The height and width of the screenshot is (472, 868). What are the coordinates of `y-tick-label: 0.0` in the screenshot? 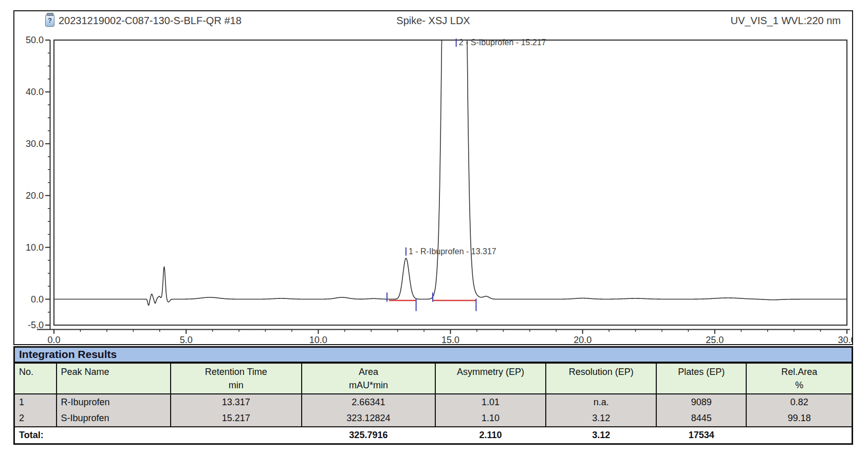 It's located at (37, 299).